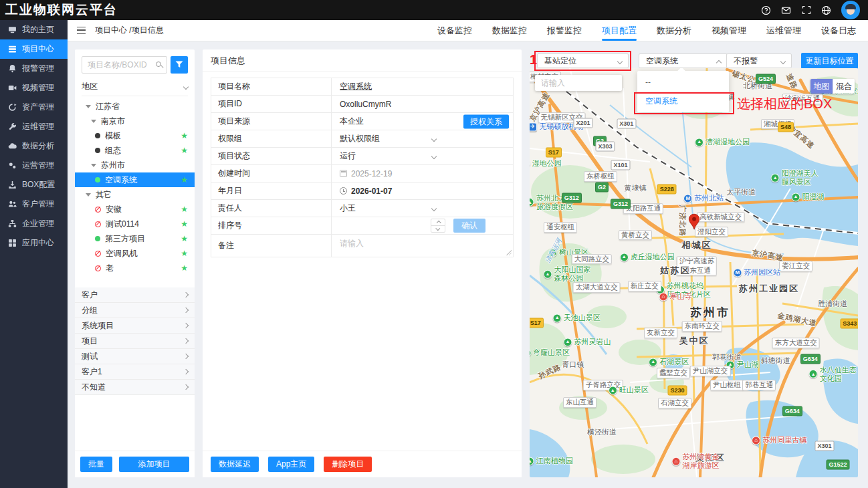  Describe the element at coordinates (135, 268) in the screenshot. I see `tree-item-11: 老★` at that location.